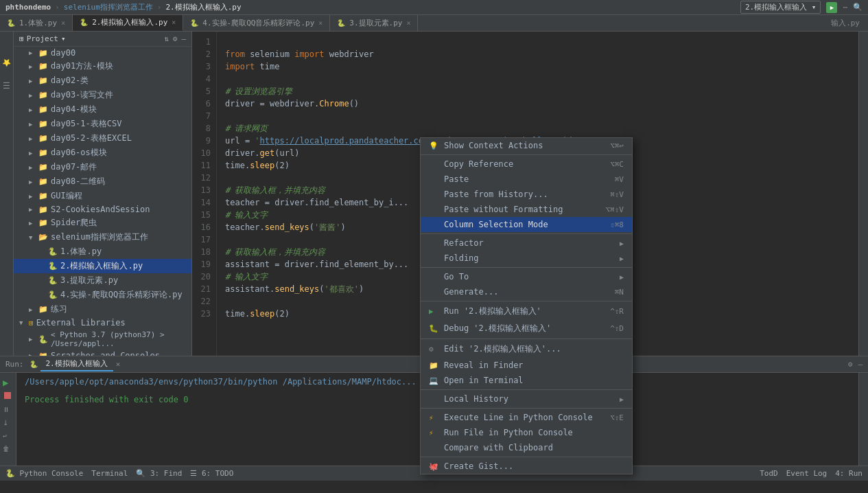  What do you see at coordinates (128, 23) in the screenshot?
I see `tab-2: 🐍 2.模拟输入框输入.py ×` at bounding box center [128, 23].